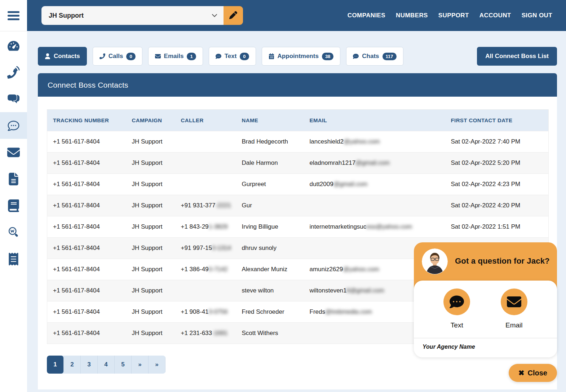  What do you see at coordinates (233, 16) in the screenshot?
I see `edit-company-button` at bounding box center [233, 16].